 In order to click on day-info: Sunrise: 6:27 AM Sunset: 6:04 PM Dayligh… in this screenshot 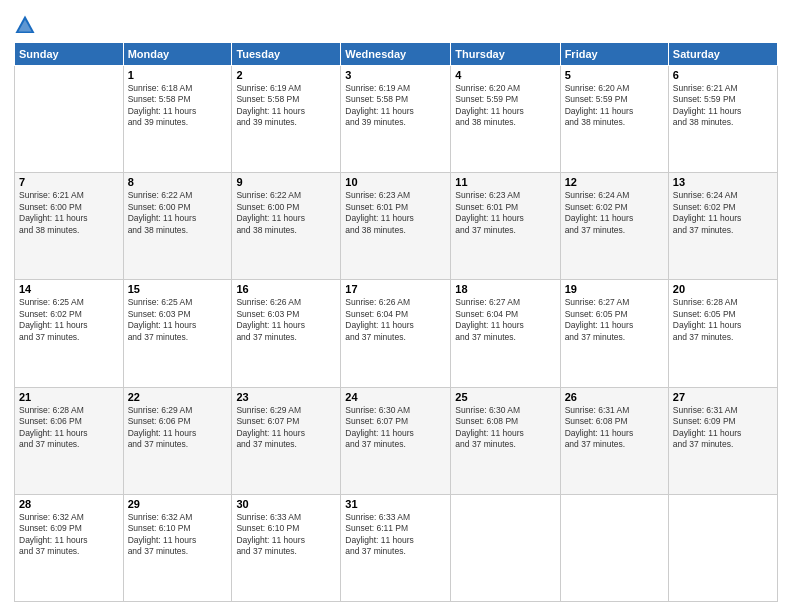, I will do `click(505, 320)`.